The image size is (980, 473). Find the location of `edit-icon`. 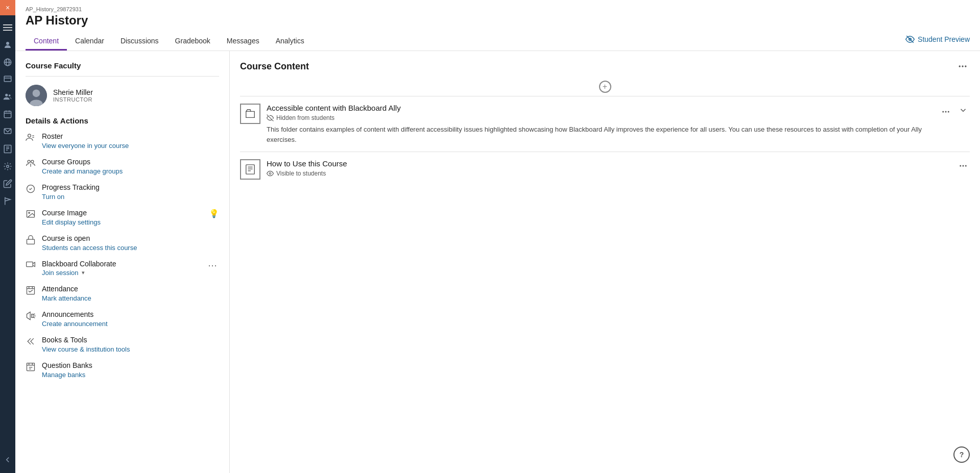

edit-icon is located at coordinates (8, 184).